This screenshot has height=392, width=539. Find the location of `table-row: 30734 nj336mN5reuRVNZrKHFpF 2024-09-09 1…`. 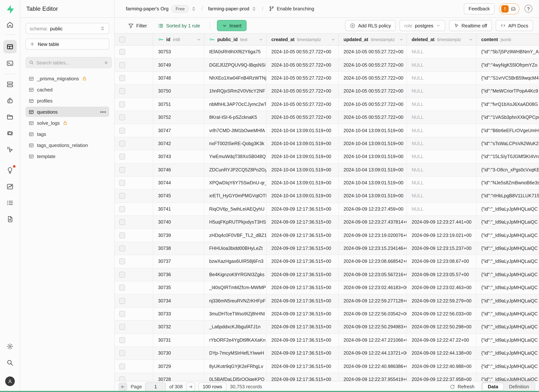

table-row: 30734 nj336mN5reuRVNZrKHFpF 2024-09-09 1… is located at coordinates (327, 301).